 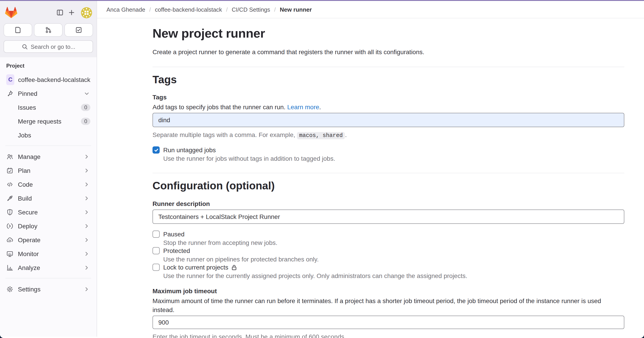 What do you see at coordinates (48, 121) in the screenshot?
I see `sidebar-item-merge-requests: Merge requests0` at bounding box center [48, 121].